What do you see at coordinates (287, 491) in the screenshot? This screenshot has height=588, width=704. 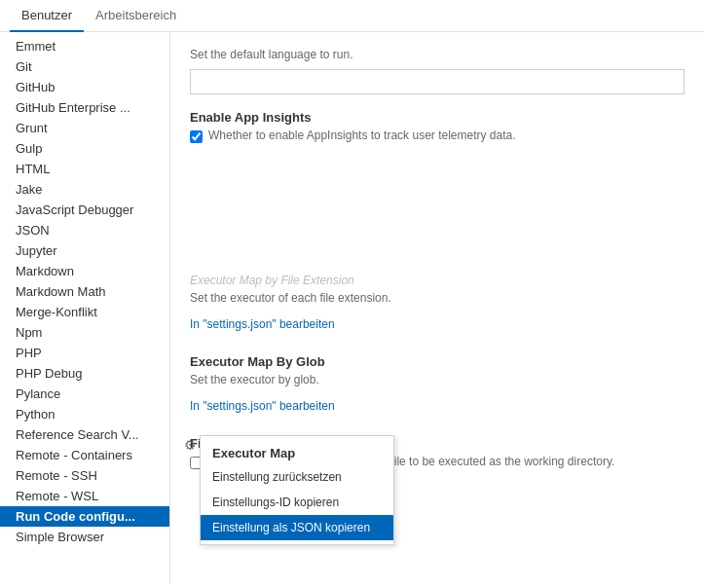 I see `context-menu-overlay: ⚙ Executor Map Einstellung zurücksetzen …` at bounding box center [287, 491].